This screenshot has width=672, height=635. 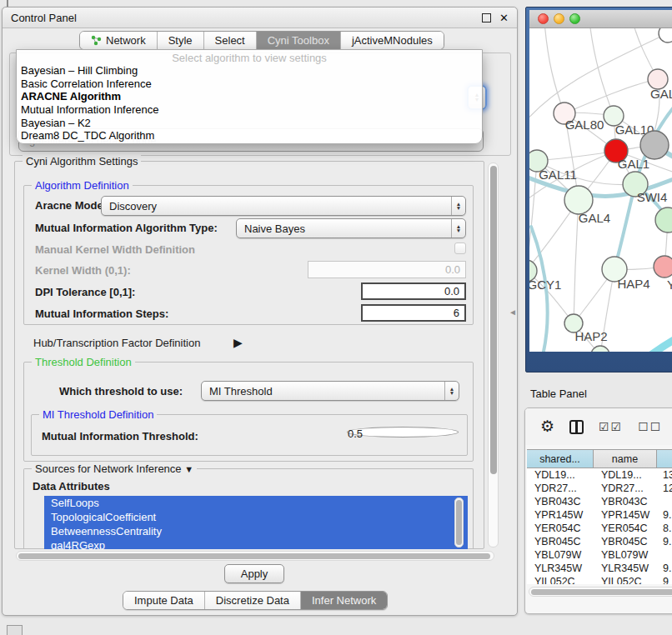 I want to click on table-horizontal-scrollbar, so click(x=600, y=592).